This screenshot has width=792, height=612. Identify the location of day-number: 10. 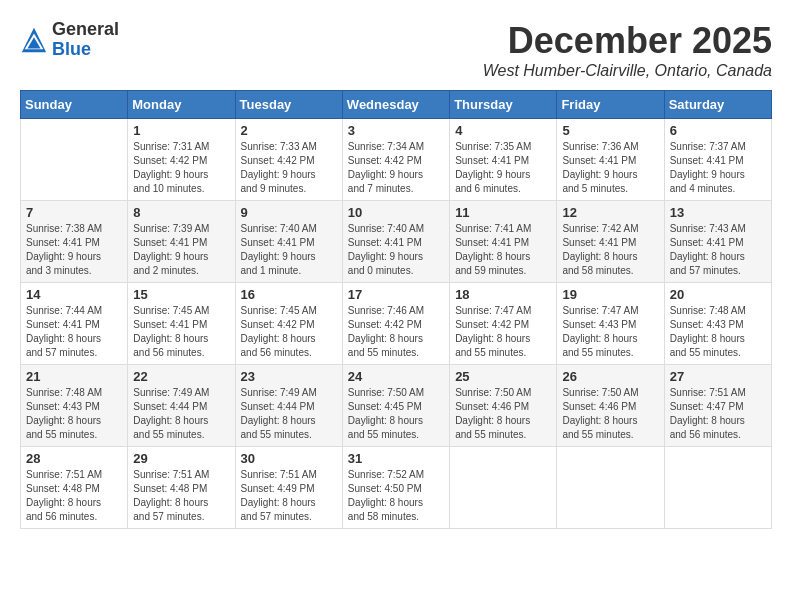
(396, 212).